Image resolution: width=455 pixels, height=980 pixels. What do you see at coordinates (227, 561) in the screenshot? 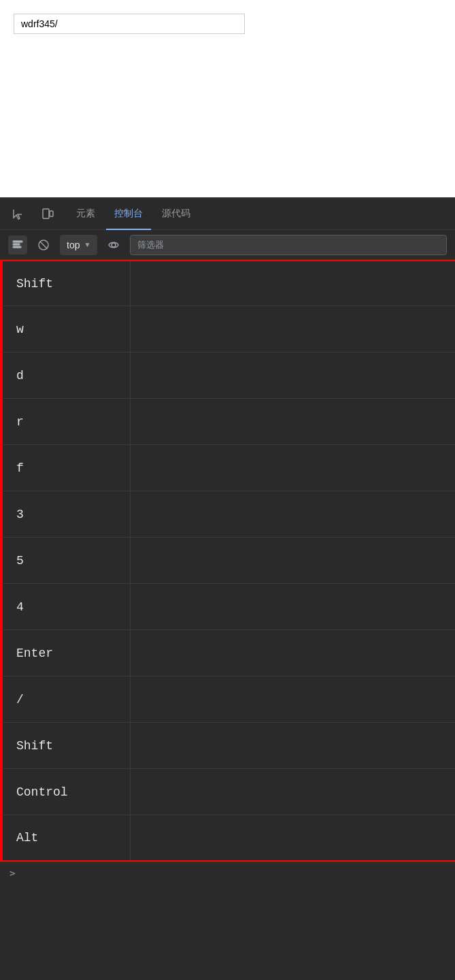
I see `key-row-5: 5` at bounding box center [227, 561].